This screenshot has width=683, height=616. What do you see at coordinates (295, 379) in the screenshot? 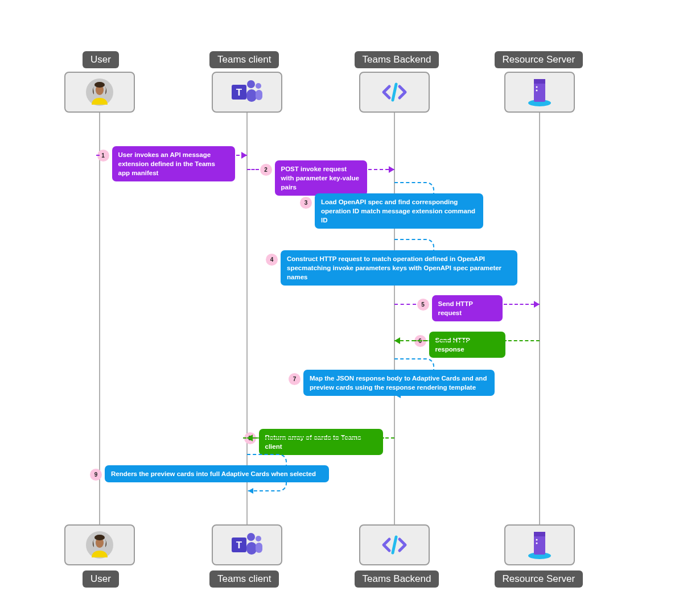
I see `step-7-badge: 7` at bounding box center [295, 379].